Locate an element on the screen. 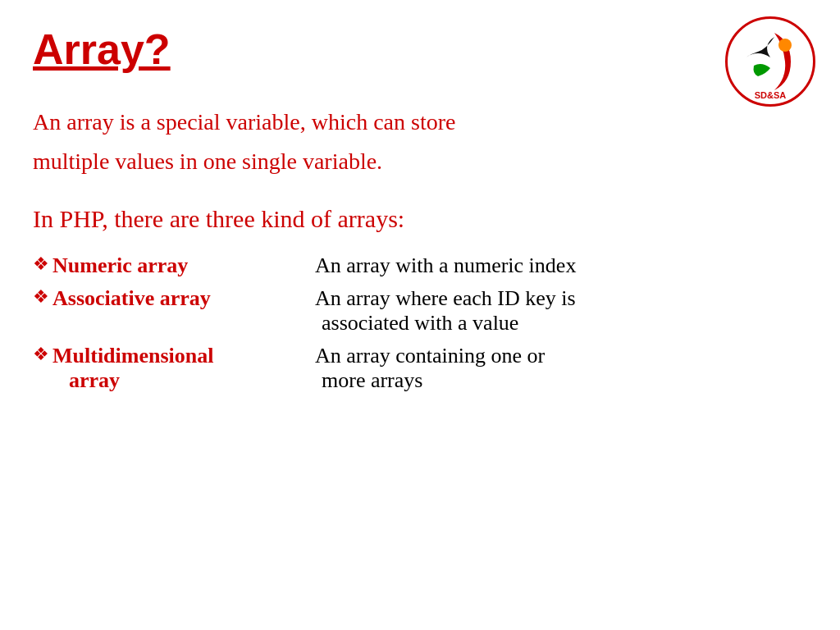  type-desc-associative: An array where each ID key is associated… is located at coordinates (561, 311).